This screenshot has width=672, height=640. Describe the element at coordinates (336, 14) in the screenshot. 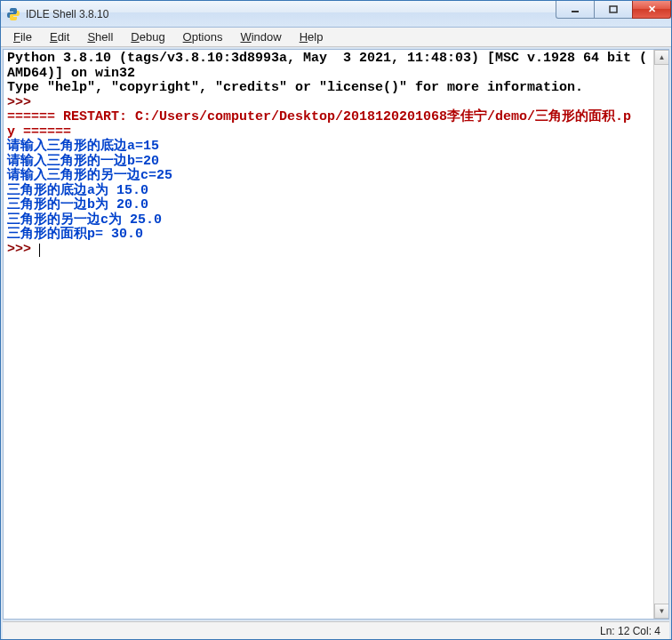

I see `titlebar: IDLE Shell 3.8.10 ✕` at that location.